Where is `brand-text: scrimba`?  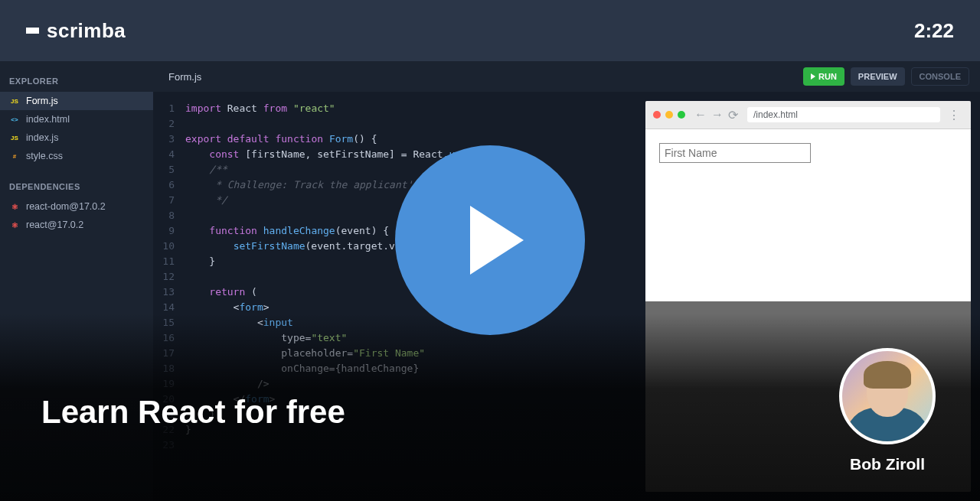 brand-text: scrimba is located at coordinates (86, 31).